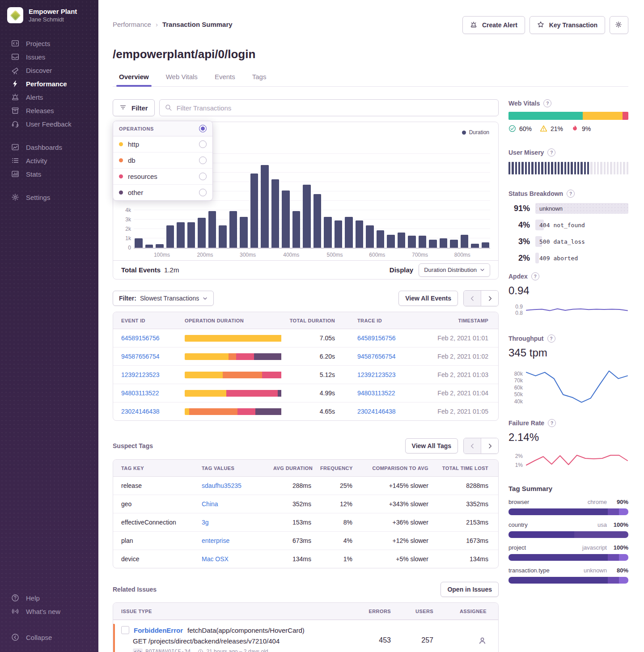  What do you see at coordinates (306, 636) in the screenshot?
I see `issue-row: ForbiddenError fetchData(app/components/…` at bounding box center [306, 636].